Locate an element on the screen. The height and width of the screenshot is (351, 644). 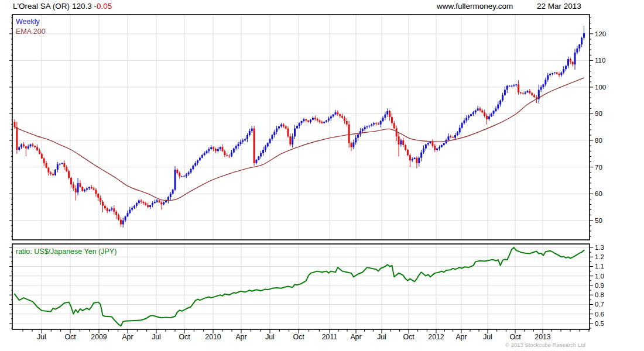
price-y-label: 90 is located at coordinates (598, 113).